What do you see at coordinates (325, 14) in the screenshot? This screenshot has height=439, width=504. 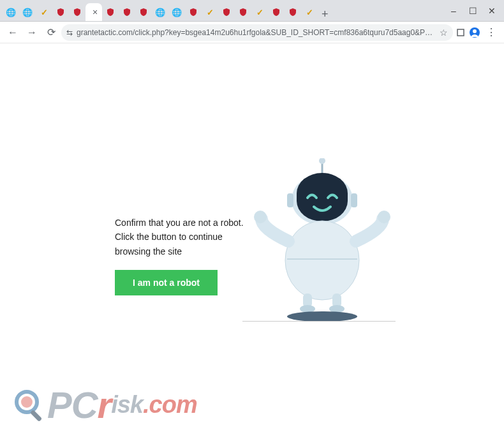 I see `new-tab-button: +` at bounding box center [325, 14].